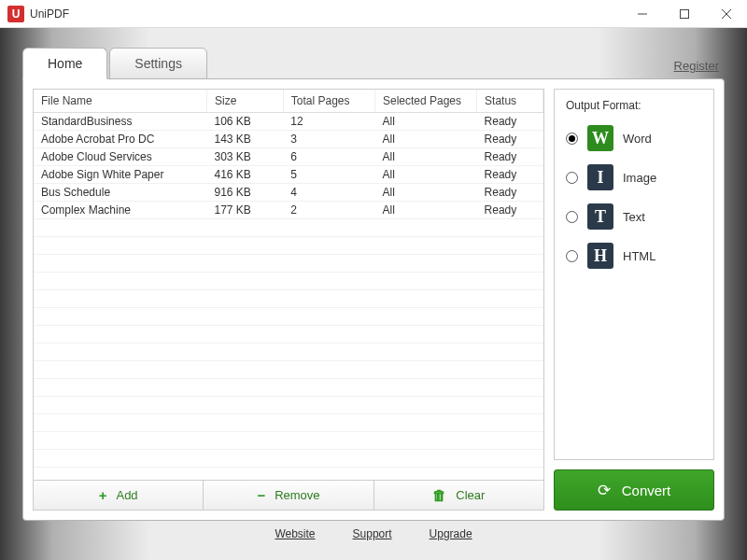 This screenshot has height=560, width=747. I want to click on cell-pages: 5, so click(329, 175).